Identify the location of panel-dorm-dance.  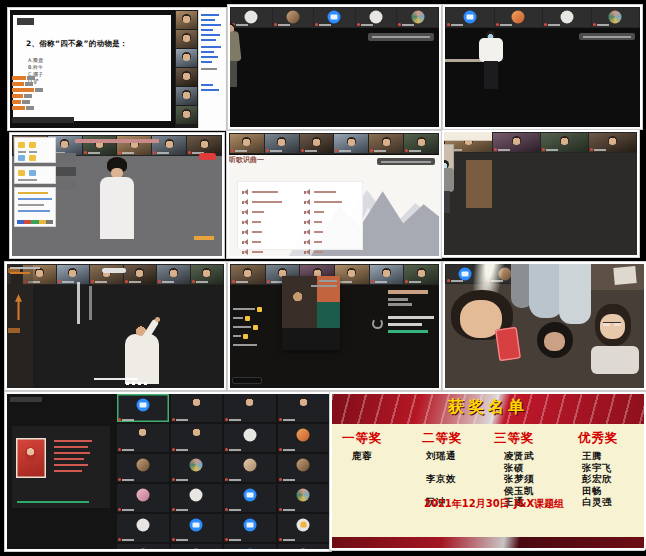
(334, 67).